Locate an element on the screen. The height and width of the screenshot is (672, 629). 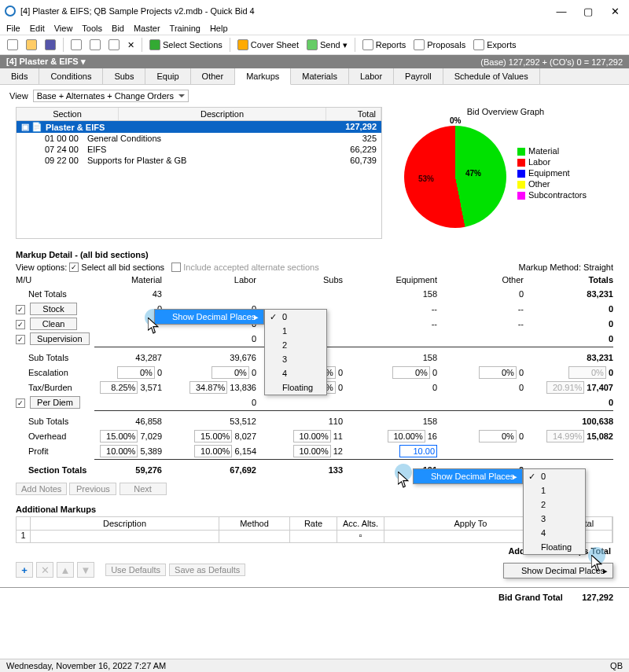
menu-file: File is located at coordinates (13, 28).